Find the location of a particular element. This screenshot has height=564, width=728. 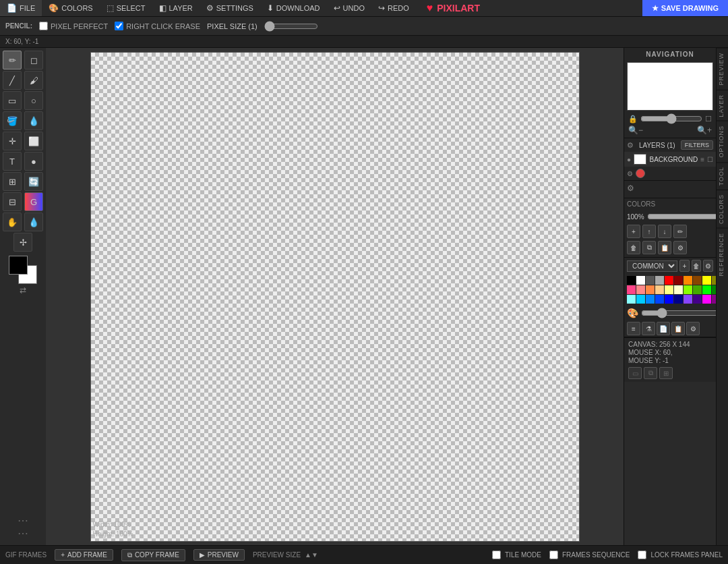

dropper-tool: 💧 is located at coordinates (34, 121).